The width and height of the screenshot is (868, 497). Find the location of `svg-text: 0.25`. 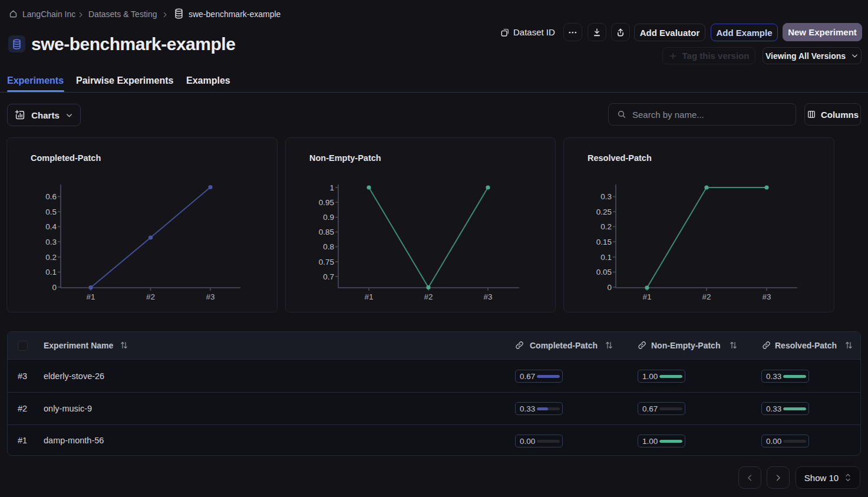

svg-text: 0.25 is located at coordinates (604, 212).